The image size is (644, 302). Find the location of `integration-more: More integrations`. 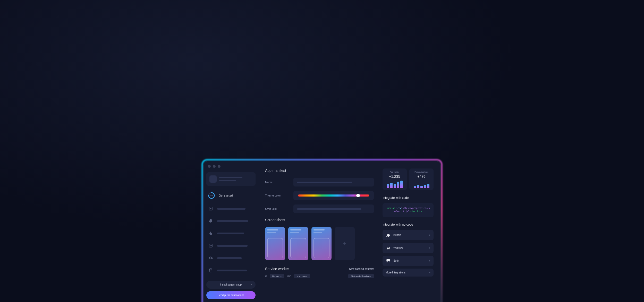

integration-more: More integrations is located at coordinates (408, 273).